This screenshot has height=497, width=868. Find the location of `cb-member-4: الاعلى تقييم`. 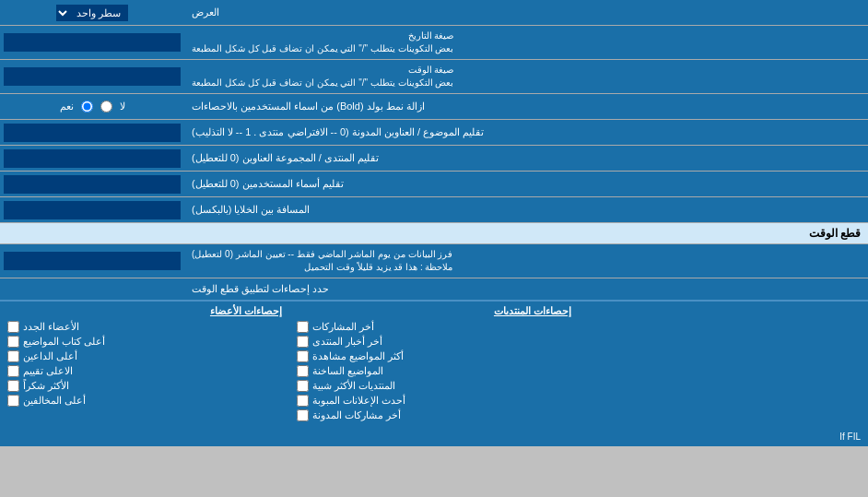

cb-member-4: الاعلى تقييم is located at coordinates (145, 371).